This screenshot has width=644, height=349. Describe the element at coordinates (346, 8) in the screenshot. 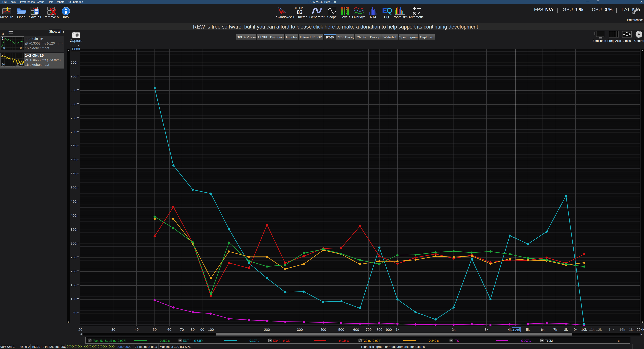

I see `svg-text: 0` at that location.